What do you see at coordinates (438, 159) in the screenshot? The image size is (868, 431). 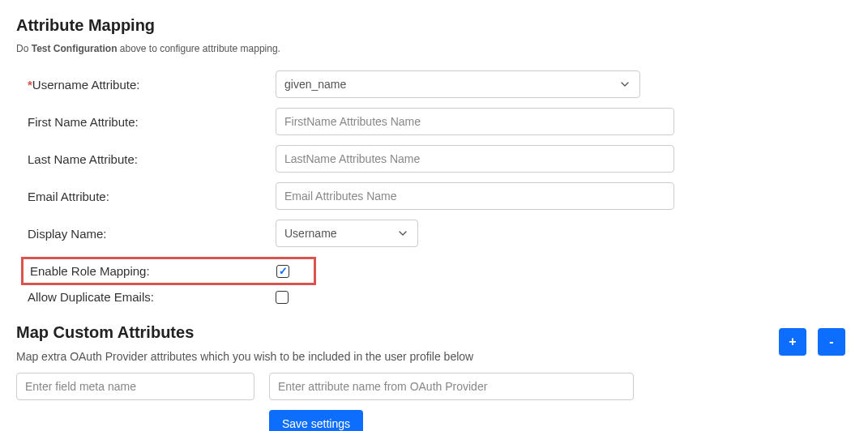 I see `lastname-row: Last Name Attribute:` at bounding box center [438, 159].